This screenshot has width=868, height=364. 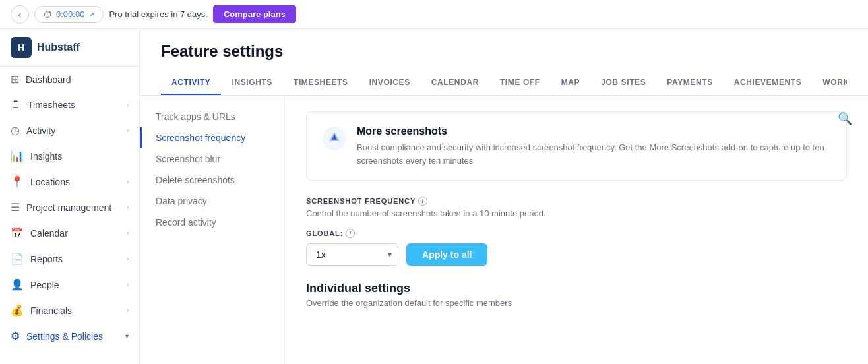 I want to click on sidebar-item-financials: 💰 Financials ›, so click(x=70, y=310).